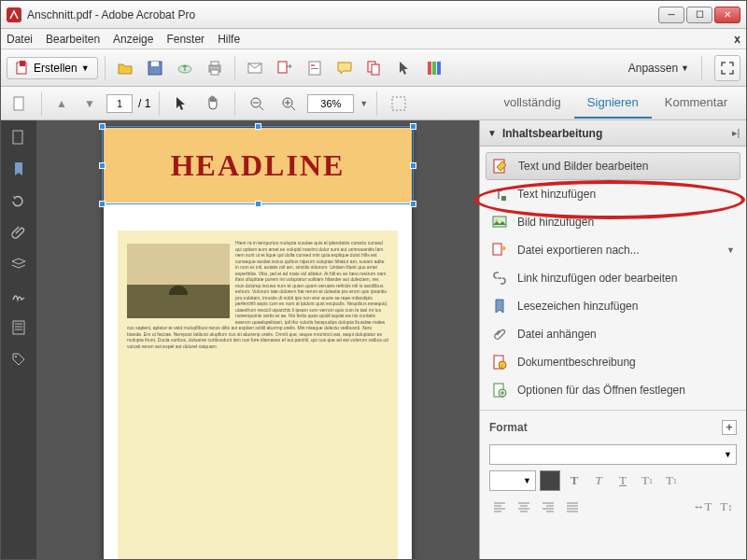  What do you see at coordinates (613, 133) in the screenshot?
I see `panel-header-content-editing: ▼ Inhaltsbearbeitung` at bounding box center [613, 133].